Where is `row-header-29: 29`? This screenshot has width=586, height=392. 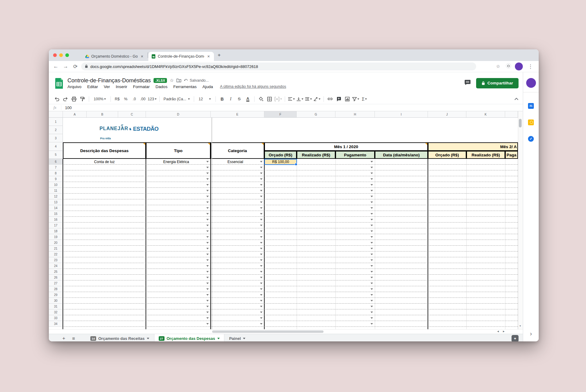
row-header-29: 29 is located at coordinates (56, 295).